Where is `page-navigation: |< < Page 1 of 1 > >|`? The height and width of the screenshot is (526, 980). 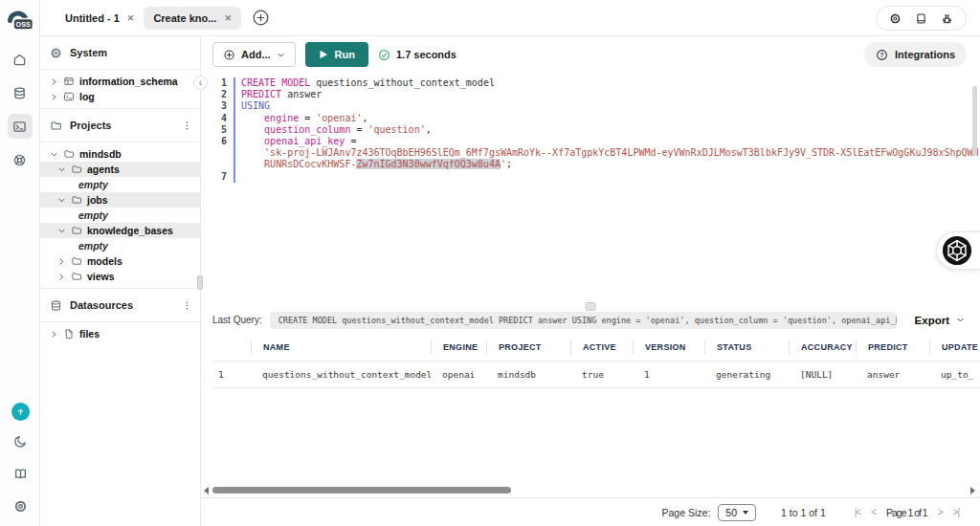
page-navigation: |< < Page 1 of 1 > >| is located at coordinates (907, 513).